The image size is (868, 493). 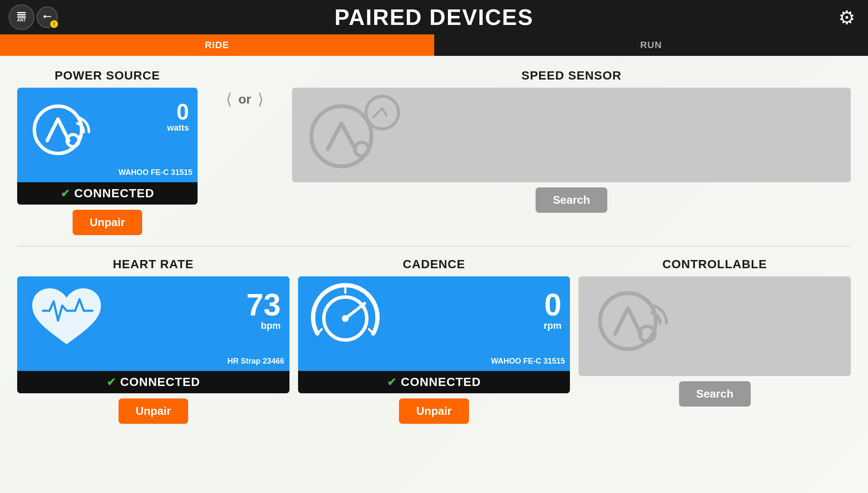 What do you see at coordinates (153, 340) in the screenshot?
I see `heart-rate-column: HEART RATE 73` at bounding box center [153, 340].